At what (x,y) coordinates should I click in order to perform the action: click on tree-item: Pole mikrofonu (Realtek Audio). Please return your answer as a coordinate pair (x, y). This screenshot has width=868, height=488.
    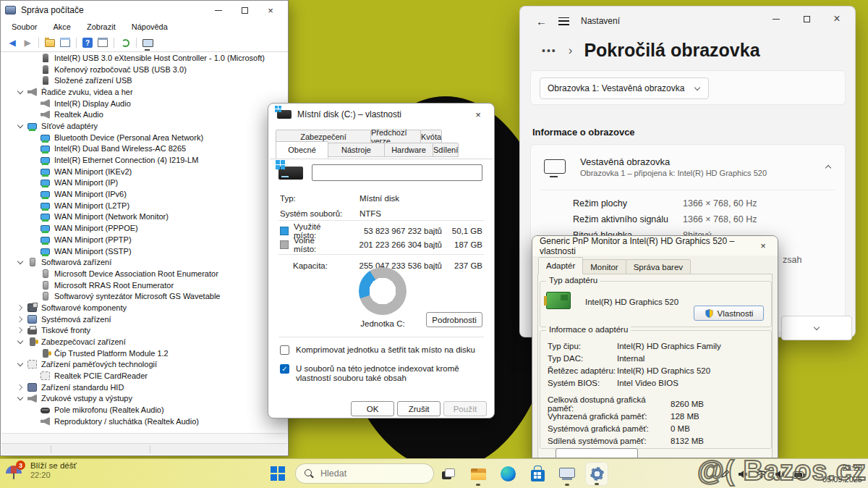
    Looking at the image, I should click on (145, 410).